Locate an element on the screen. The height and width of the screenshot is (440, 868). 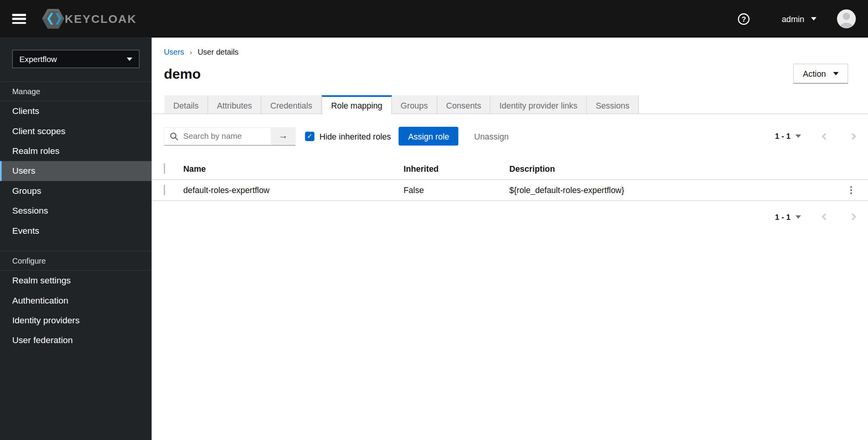
column-header-name: Name is located at coordinates (293, 168).